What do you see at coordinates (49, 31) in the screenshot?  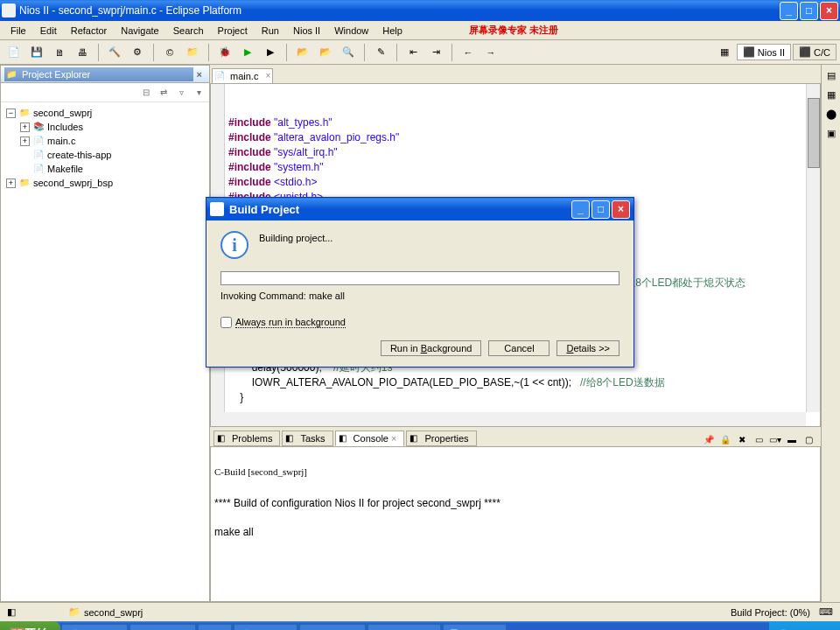 I see `menu-edit: Edit` at bounding box center [49, 31].